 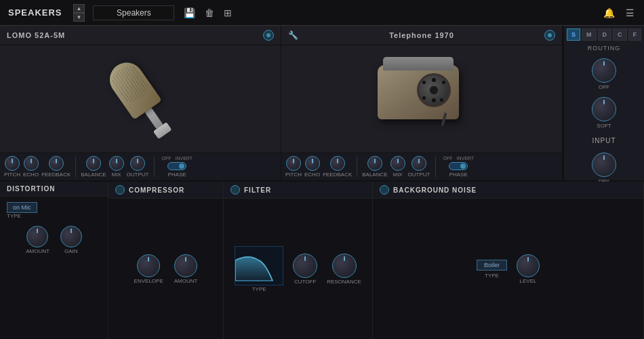 I want to click on tab-f: F, so click(x=635, y=35).